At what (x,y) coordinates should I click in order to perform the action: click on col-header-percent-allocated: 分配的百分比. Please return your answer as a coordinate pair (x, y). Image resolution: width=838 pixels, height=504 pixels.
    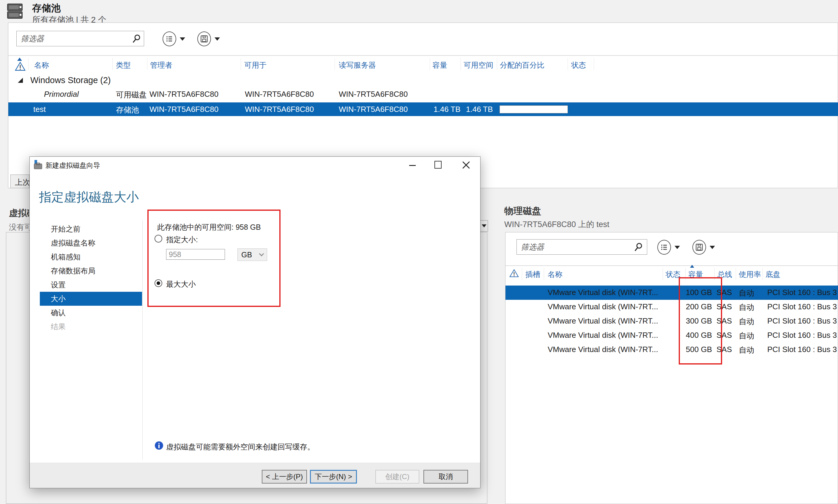
    Looking at the image, I should click on (522, 65).